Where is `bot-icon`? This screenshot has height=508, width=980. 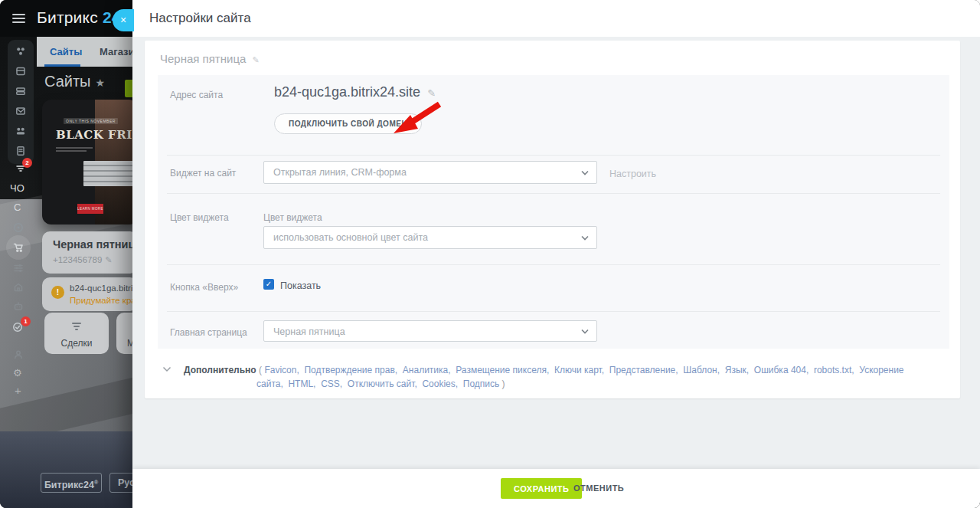 bot-icon is located at coordinates (18, 306).